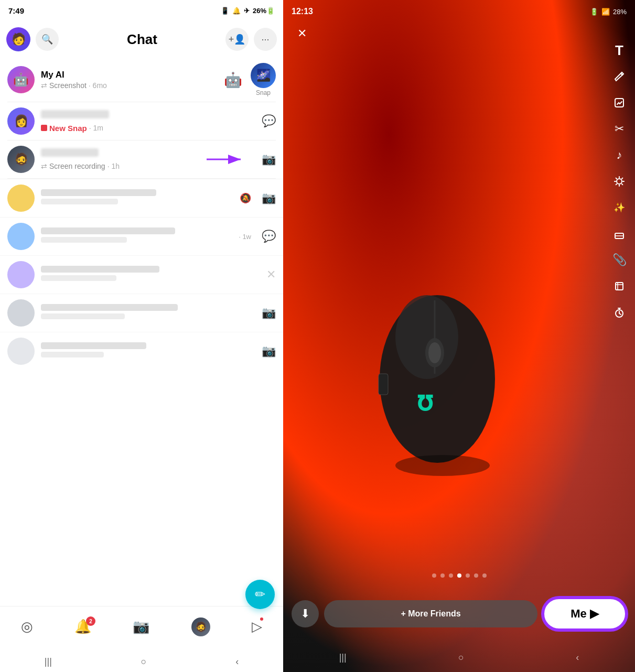 This screenshot has height=672, width=635. I want to click on nav-profile: 🧔, so click(201, 627).